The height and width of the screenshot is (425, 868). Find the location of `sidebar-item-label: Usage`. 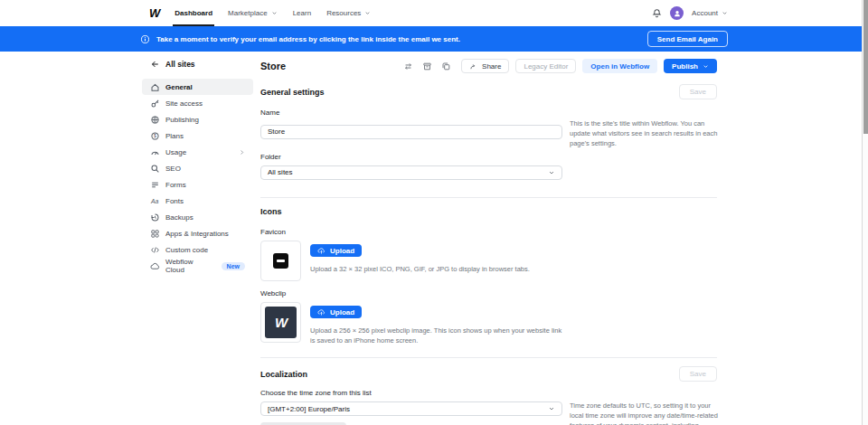

sidebar-item-label: Usage is located at coordinates (175, 152).